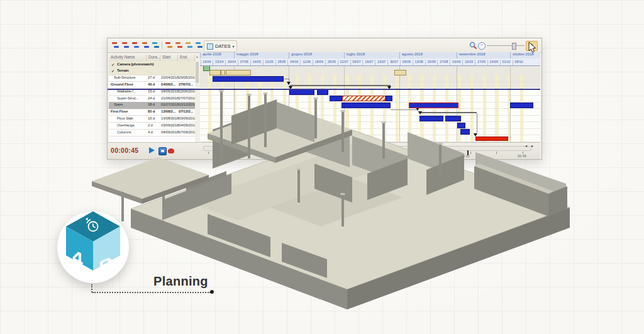 The image size is (644, 334). Describe the element at coordinates (181, 282) in the screenshot. I see `planning-label: Planning` at that location.